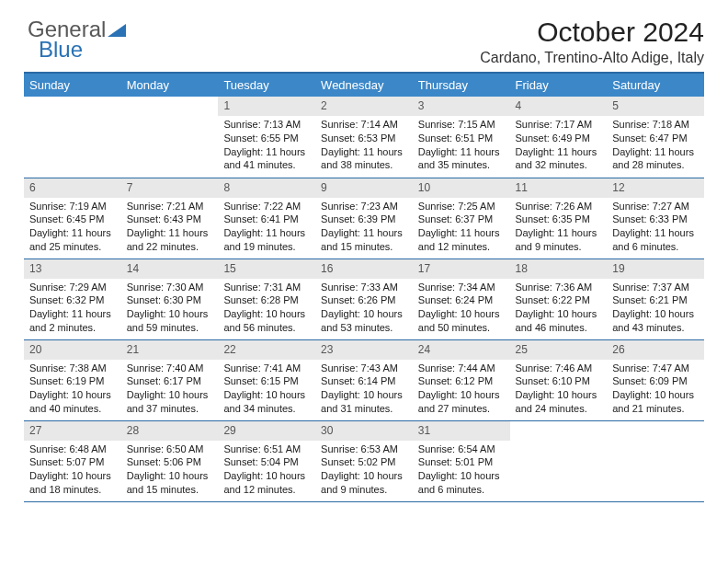 The width and height of the screenshot is (728, 563). I want to click on daylight2-text: and 12 minutes., so click(461, 247).